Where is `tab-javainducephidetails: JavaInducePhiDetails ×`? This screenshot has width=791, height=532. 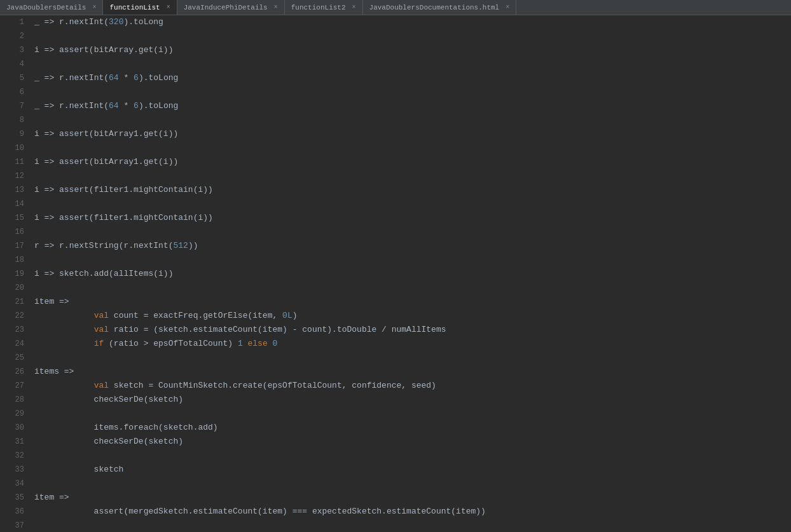
tab-javainducephidetails: JavaInducePhiDetails × is located at coordinates (231, 8).